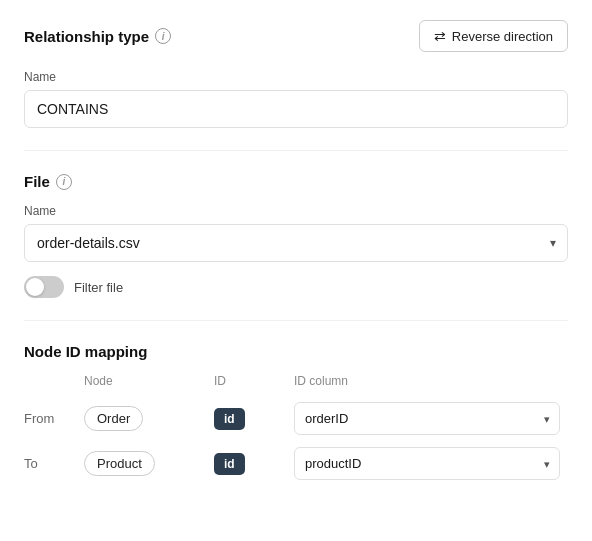 The height and width of the screenshot is (541, 592). What do you see at coordinates (114, 418) in the screenshot?
I see `node-tag-order-label: Order` at bounding box center [114, 418].